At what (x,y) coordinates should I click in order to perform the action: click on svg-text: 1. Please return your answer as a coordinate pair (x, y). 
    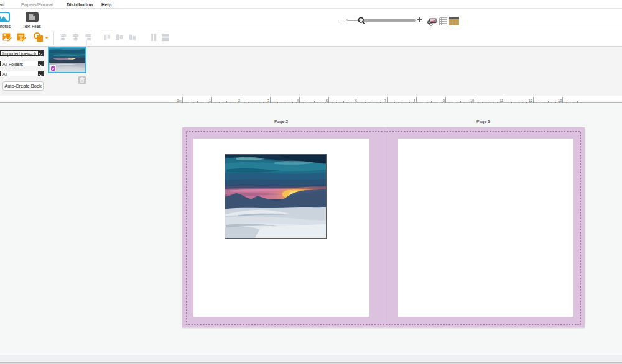
    Looking at the image, I should click on (210, 101).